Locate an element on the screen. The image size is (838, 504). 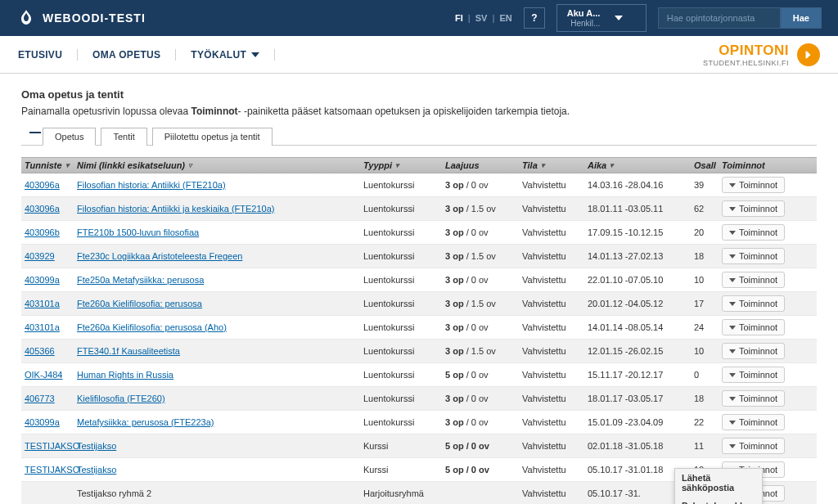
col-name: Nimi (linkki esikatseluun)▿ is located at coordinates (217, 165).